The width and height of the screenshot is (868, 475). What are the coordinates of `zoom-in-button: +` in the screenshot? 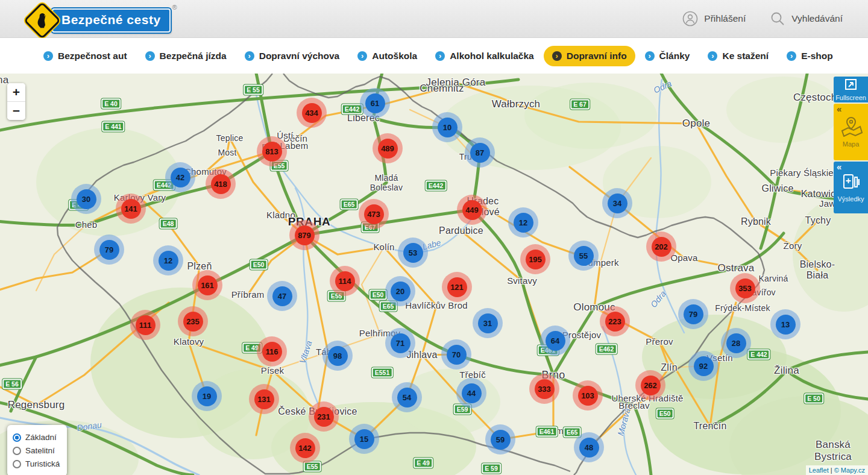 It's located at (16, 92).